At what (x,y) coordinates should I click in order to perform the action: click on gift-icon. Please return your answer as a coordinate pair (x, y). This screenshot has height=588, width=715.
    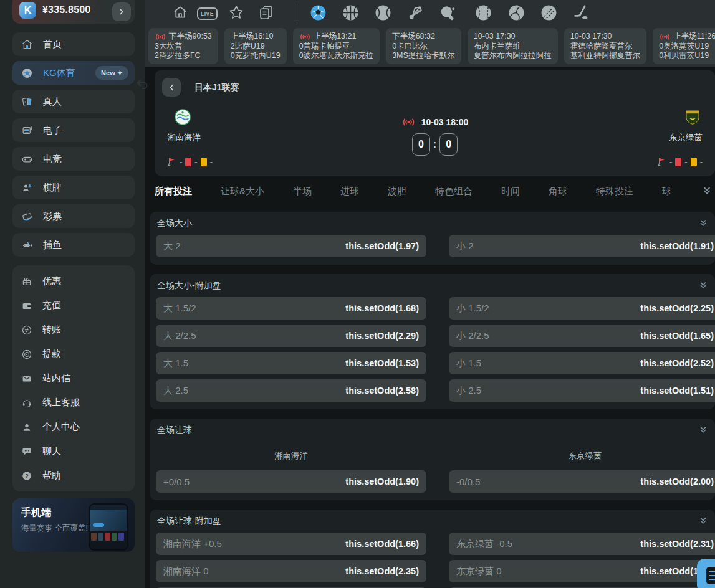
    Looking at the image, I should click on (27, 282).